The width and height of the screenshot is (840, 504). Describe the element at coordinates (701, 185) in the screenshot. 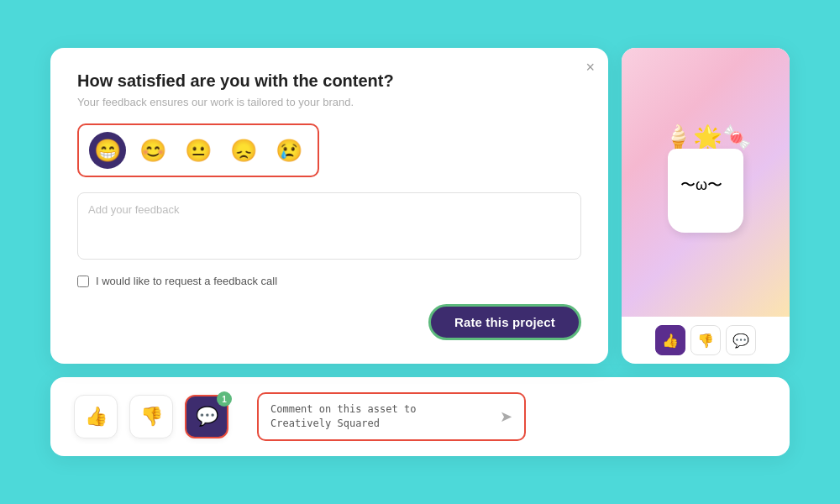

I see `cup-face: 〜ω〜` at that location.